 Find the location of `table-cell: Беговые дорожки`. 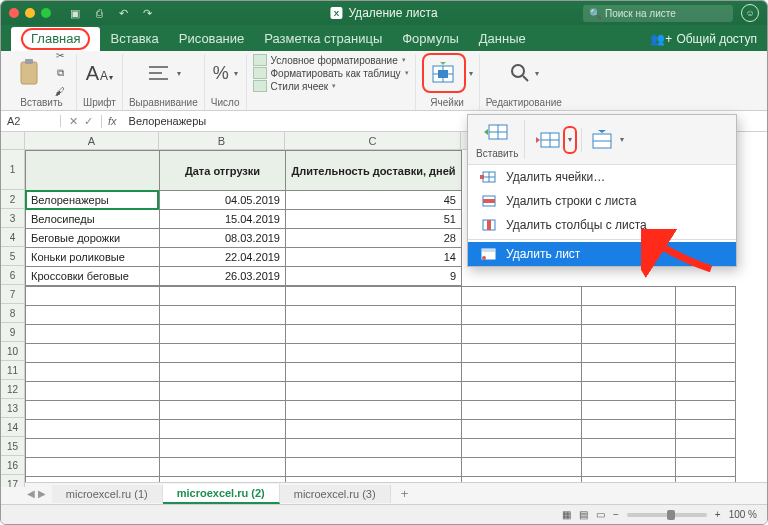

table-cell: Беговые дорожки is located at coordinates (93, 238).